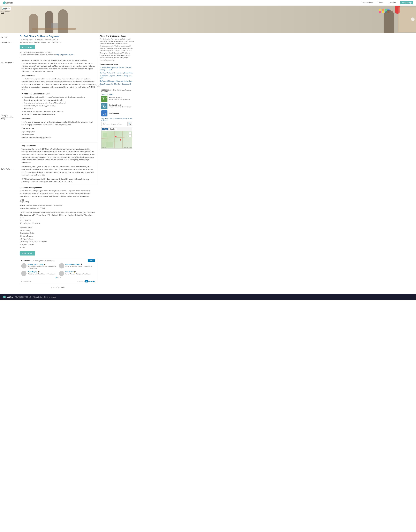 This screenshot has height=532, width=416. Describe the element at coordinates (43, 267) in the screenshot. I see `person-title-1: Network Performance Director at CJ Affil…` at that location.